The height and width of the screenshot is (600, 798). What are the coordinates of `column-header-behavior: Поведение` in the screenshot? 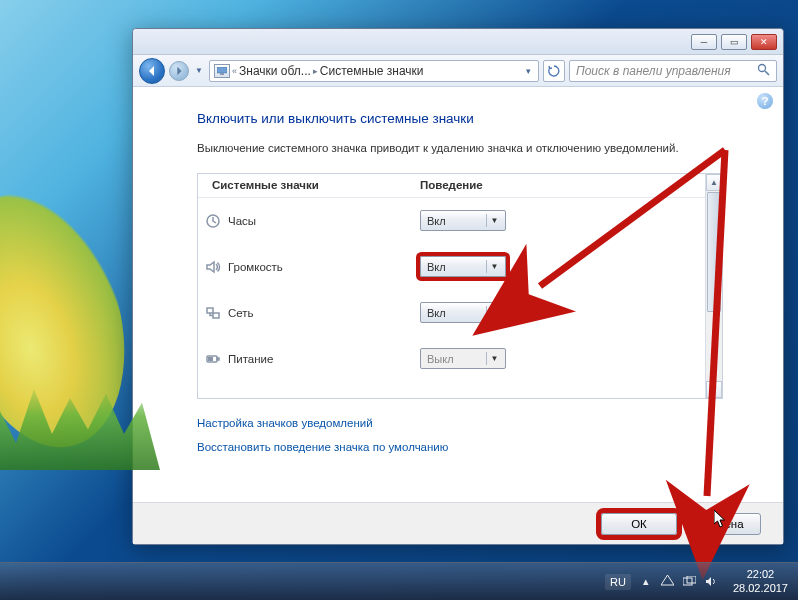 It's located at (520, 185).